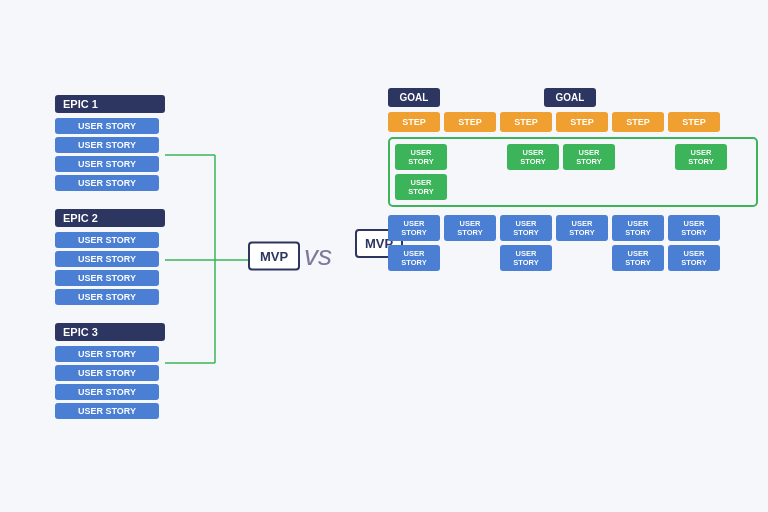  Describe the element at coordinates (573, 228) in the screenshot. I see `bottom-row-1: USERSTORY USERSTORY USERSTORY USERSTORY …` at that location.